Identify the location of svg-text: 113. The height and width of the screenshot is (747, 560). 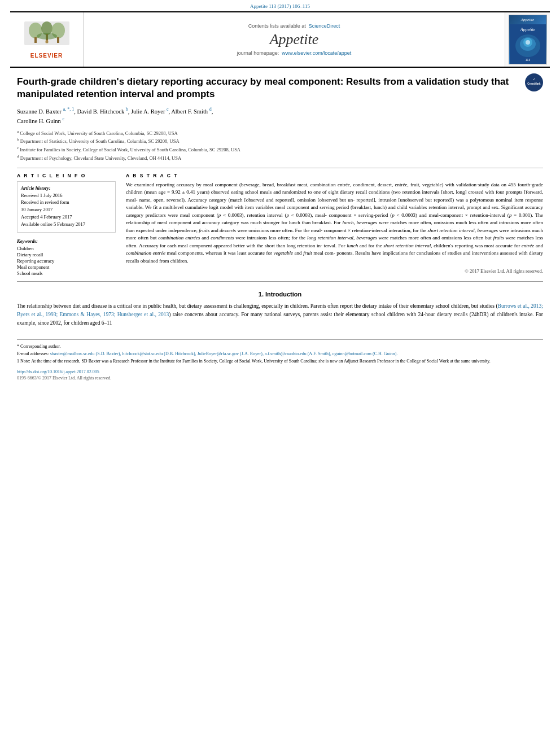
(527, 60).